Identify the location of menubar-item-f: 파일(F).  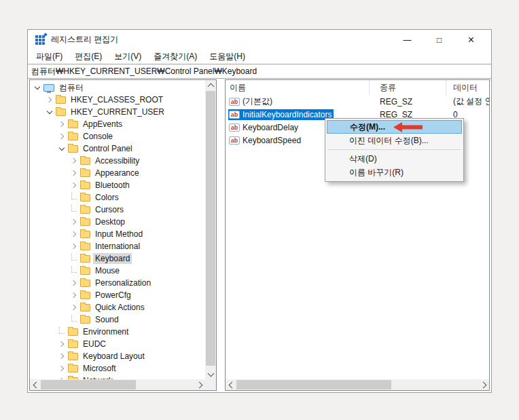
(49, 57).